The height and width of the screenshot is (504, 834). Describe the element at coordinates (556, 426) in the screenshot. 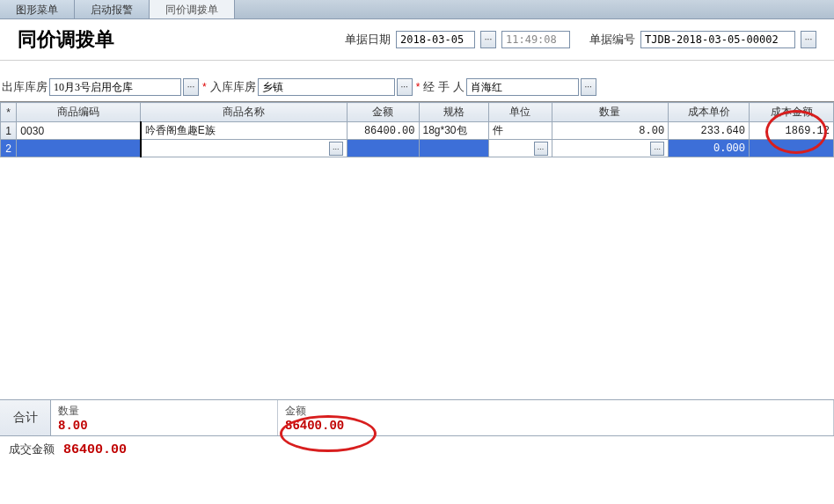

I see `summary-amount-value: 86400.00` at that location.